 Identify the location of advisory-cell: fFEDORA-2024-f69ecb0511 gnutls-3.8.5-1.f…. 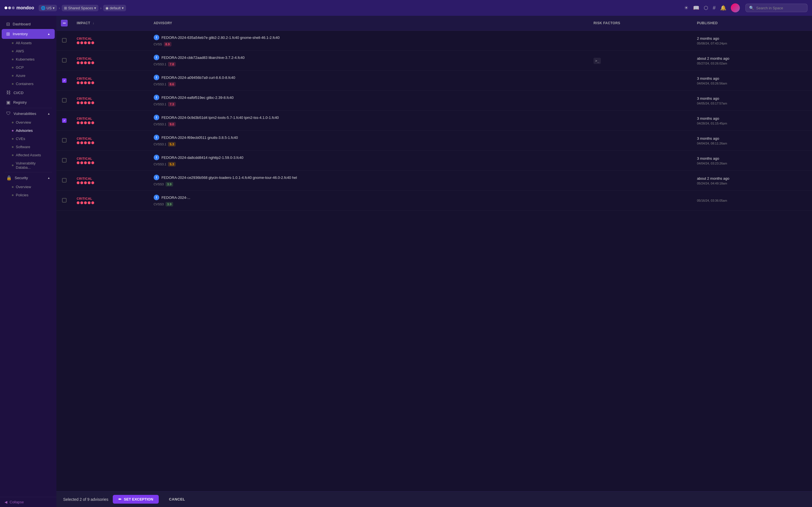
(369, 141).